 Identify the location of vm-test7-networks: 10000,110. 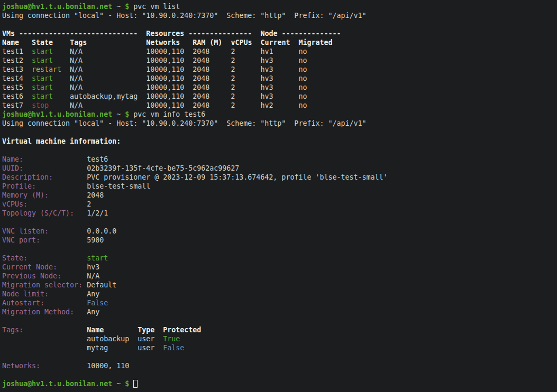
(165, 106).